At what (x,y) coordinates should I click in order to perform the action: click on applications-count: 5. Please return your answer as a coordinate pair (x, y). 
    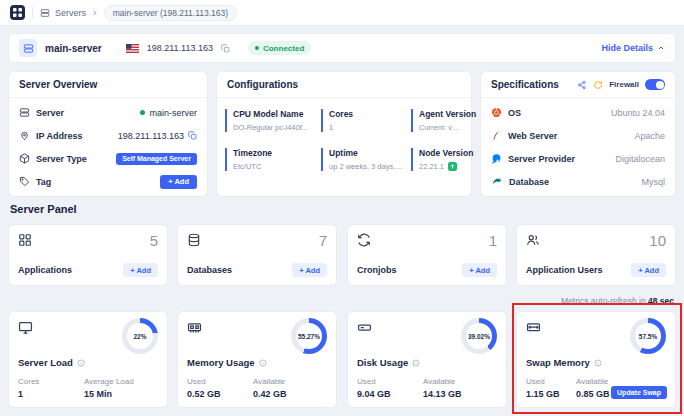
    Looking at the image, I should click on (154, 240).